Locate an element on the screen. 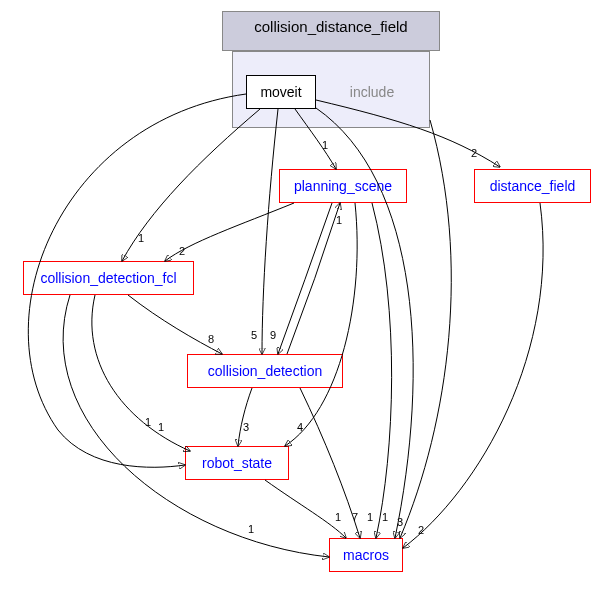 This screenshot has height=596, width=615. w-cd-ps: 1 is located at coordinates (339, 220).